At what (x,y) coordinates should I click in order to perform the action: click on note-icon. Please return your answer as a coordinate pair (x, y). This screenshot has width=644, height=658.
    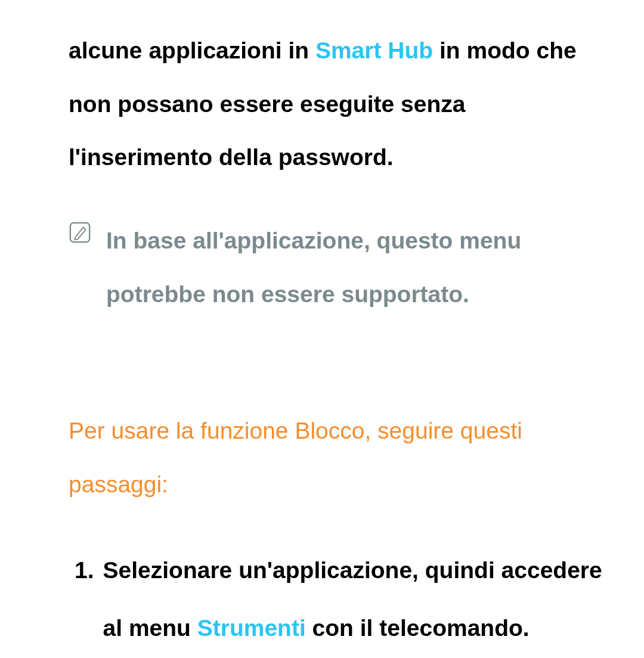
    Looking at the image, I should click on (80, 234).